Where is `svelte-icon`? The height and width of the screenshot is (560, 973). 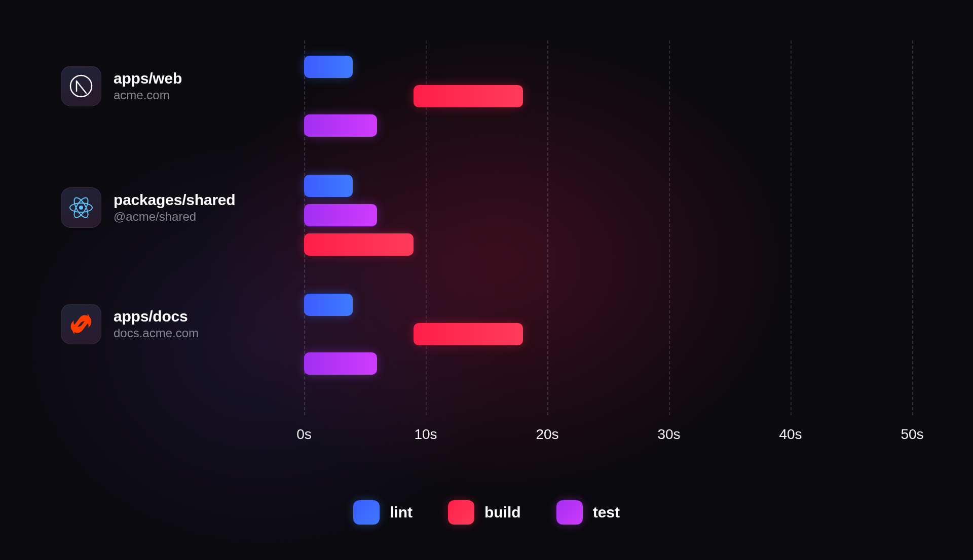 svelte-icon is located at coordinates (81, 324).